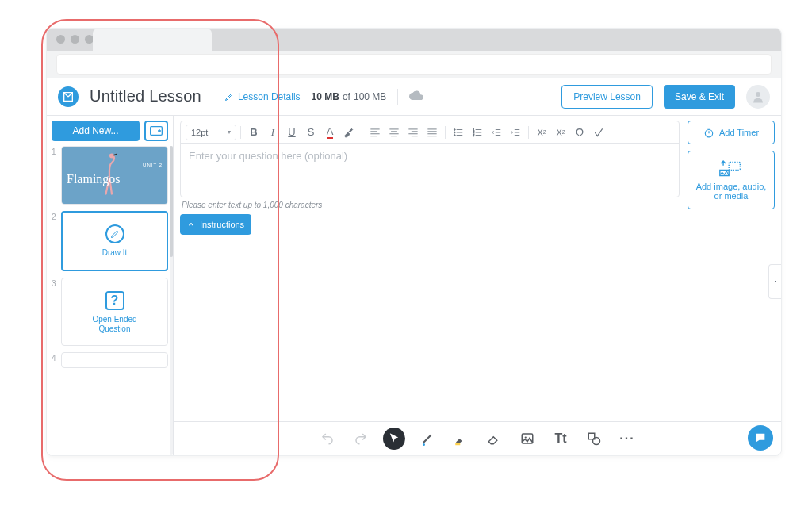 The height and width of the screenshot is (510, 812). I want to click on chevron-up-icon, so click(191, 224).